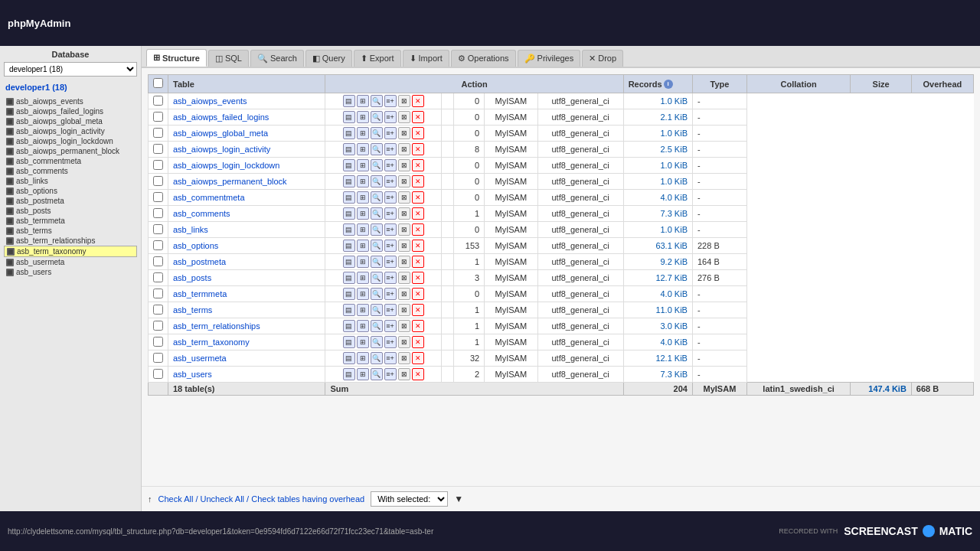 The width and height of the screenshot is (980, 551). Describe the element at coordinates (247, 311) in the screenshot. I see `row-table-name: asb_terms` at that location.